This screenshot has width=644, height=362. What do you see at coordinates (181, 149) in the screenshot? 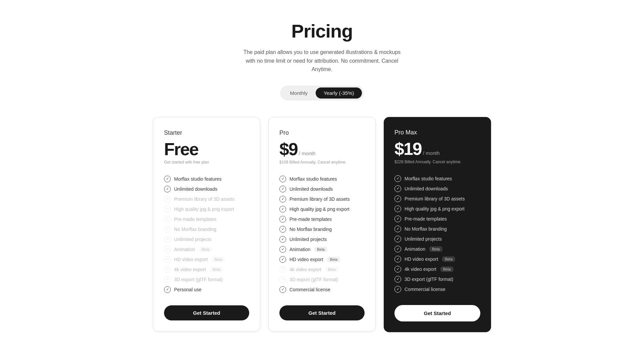
I see `price-amount-starter: Free` at bounding box center [181, 149].